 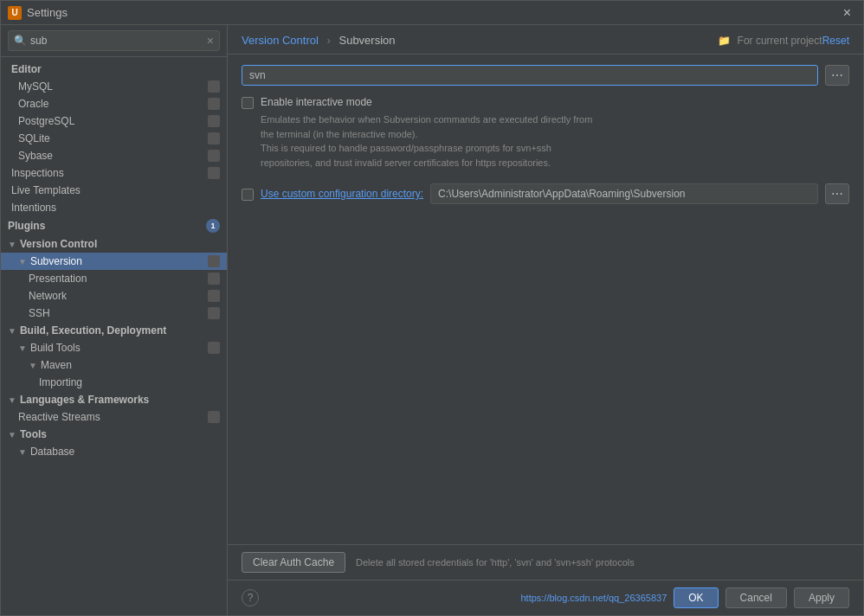 What do you see at coordinates (837, 194) in the screenshot?
I see `config-dir-browse-button: ⋯` at bounding box center [837, 194].